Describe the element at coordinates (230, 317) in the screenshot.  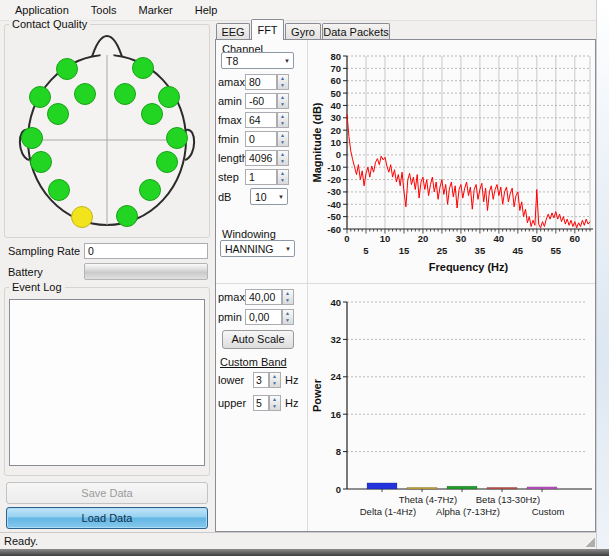
I see `pmin-label: pmin` at that location.